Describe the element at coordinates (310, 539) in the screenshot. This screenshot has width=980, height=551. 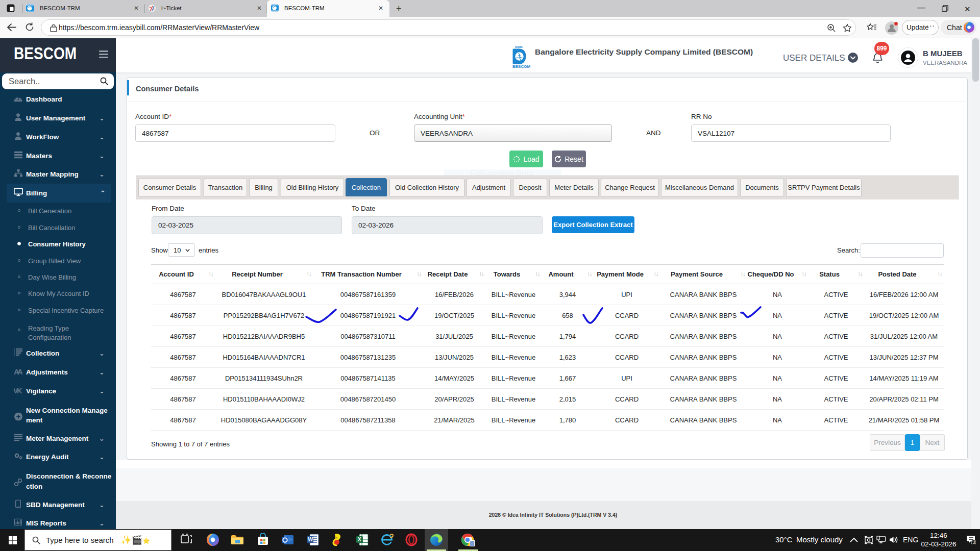
I see `svg-text: W` at that location.